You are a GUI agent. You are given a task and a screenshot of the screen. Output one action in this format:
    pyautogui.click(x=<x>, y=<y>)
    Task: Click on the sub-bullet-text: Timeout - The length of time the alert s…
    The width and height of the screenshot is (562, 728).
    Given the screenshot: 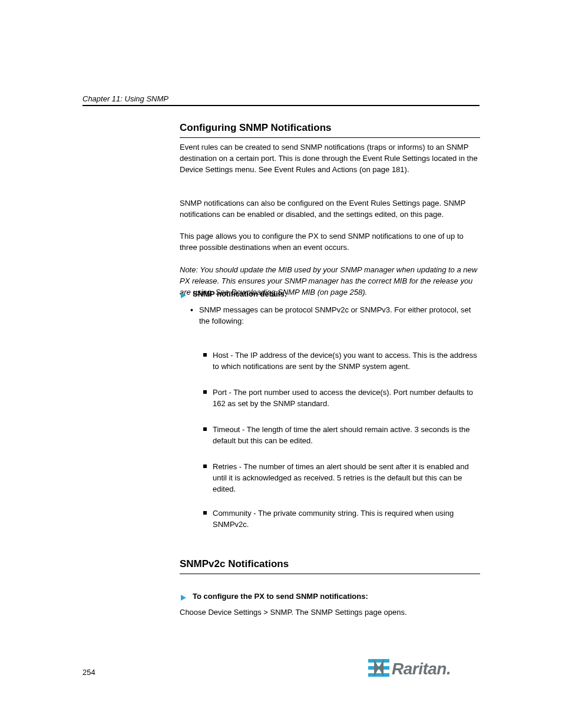 What is the action you would take?
    pyautogui.click(x=346, y=436)
    